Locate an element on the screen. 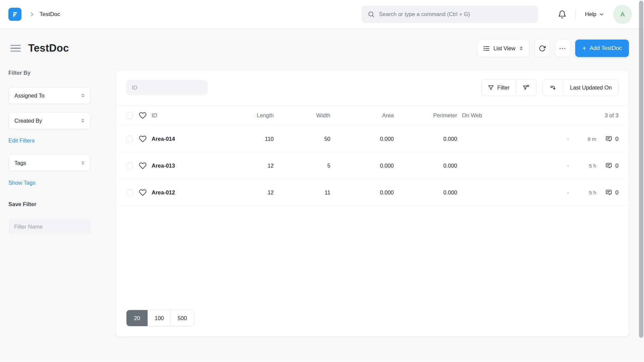 This screenshot has height=362, width=644. page-size-20: 20 is located at coordinates (137, 318).